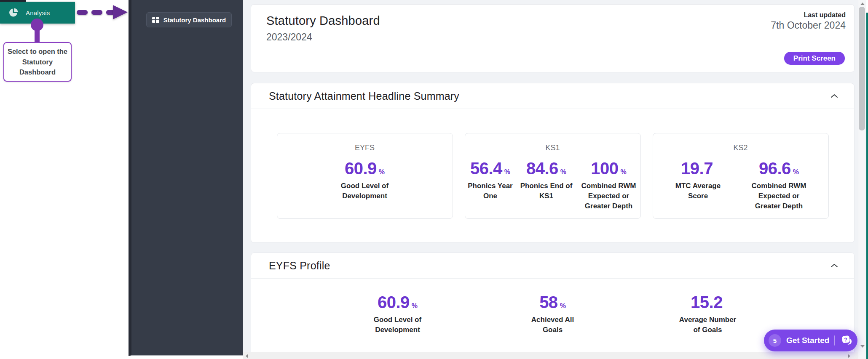  Describe the element at coordinates (300, 266) in the screenshot. I see `eyfs-section-title: EYFS Profile` at that location.